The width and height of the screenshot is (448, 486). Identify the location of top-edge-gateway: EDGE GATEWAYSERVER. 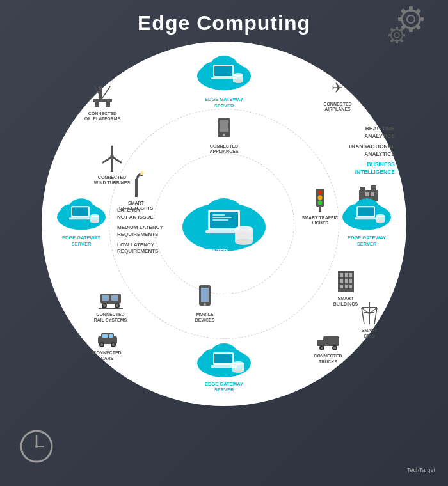
(224, 79).